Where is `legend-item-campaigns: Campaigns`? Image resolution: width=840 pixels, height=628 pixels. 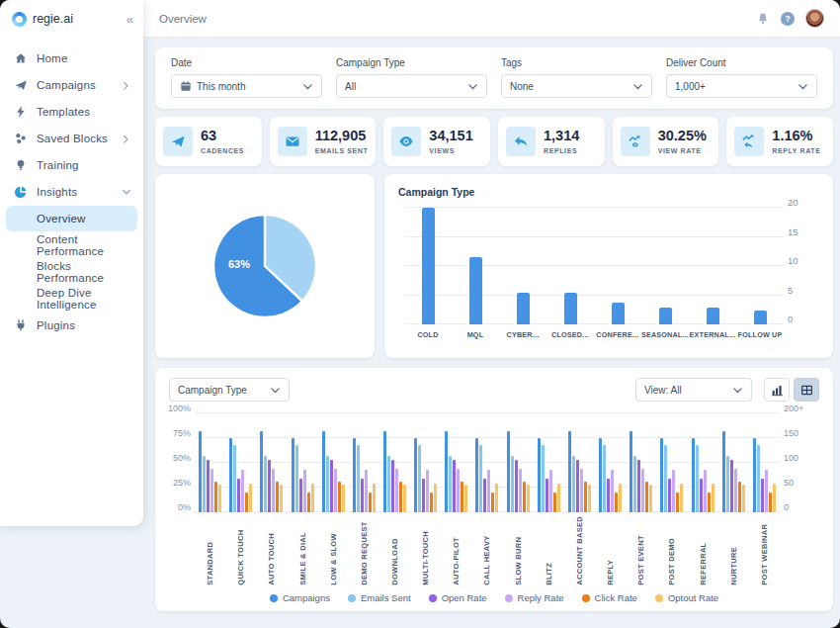 legend-item-campaigns: Campaigns is located at coordinates (300, 597).